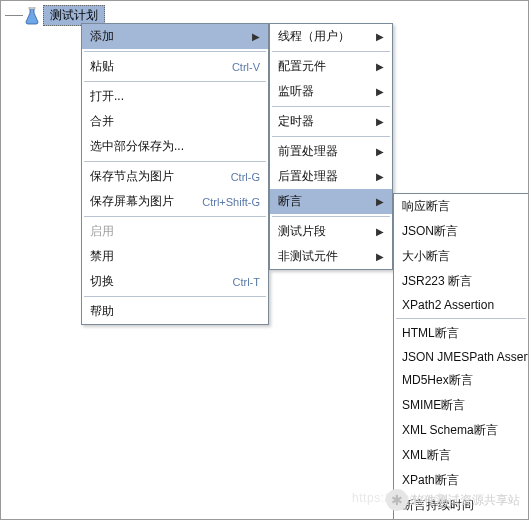 This screenshot has width=529, height=520. Describe the element at coordinates (324, 66) in the screenshot. I see `menu-item-label: 配置元件` at that location.